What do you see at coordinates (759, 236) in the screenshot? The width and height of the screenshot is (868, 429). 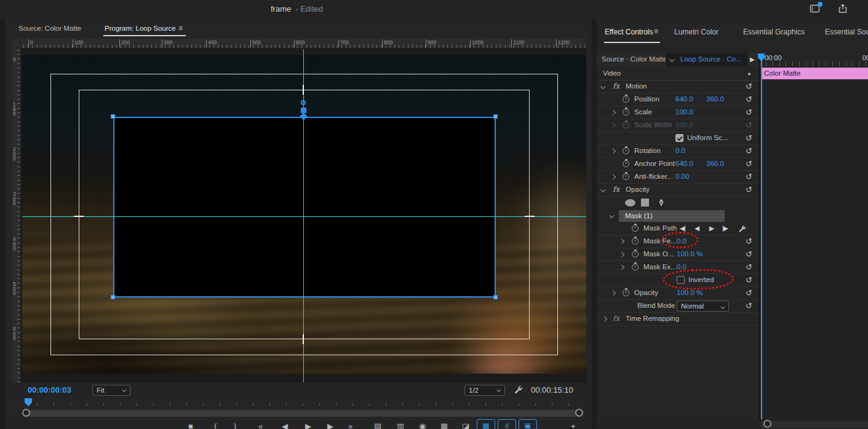 I see `timeline-divider` at bounding box center [759, 236].